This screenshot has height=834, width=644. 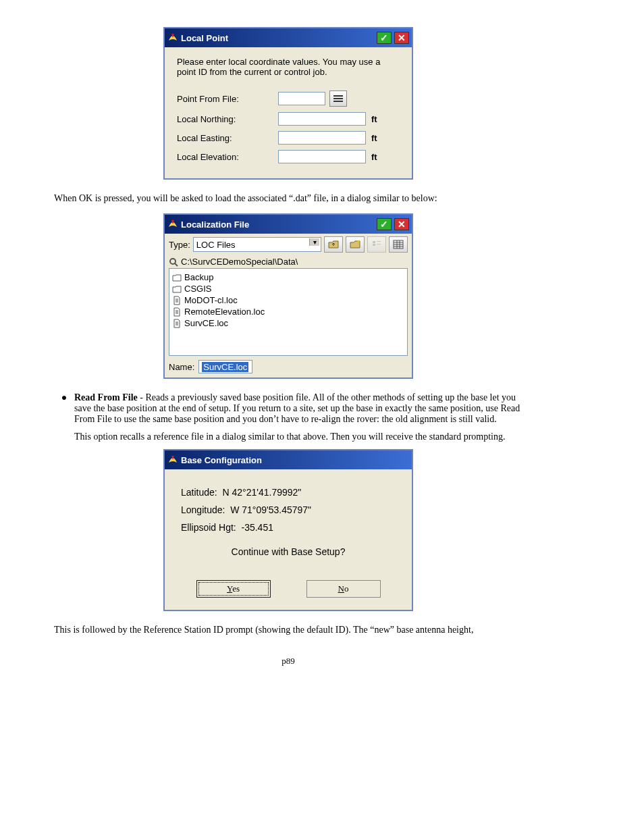 What do you see at coordinates (322, 138) in the screenshot?
I see `local-easting-input` at bounding box center [322, 138].